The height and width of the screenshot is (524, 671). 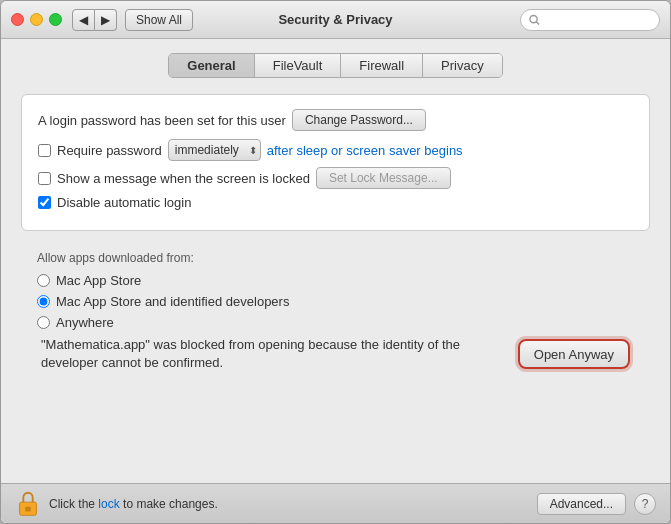 What do you see at coordinates (298, 66) in the screenshot?
I see `tab-filevault: FileVault` at bounding box center [298, 66].